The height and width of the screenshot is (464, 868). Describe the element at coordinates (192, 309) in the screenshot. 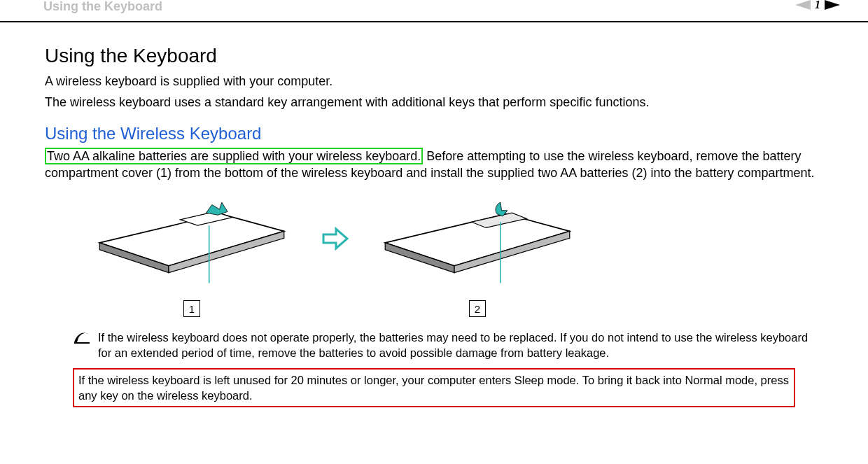

I see `figure-callout-1: 1` at that location.